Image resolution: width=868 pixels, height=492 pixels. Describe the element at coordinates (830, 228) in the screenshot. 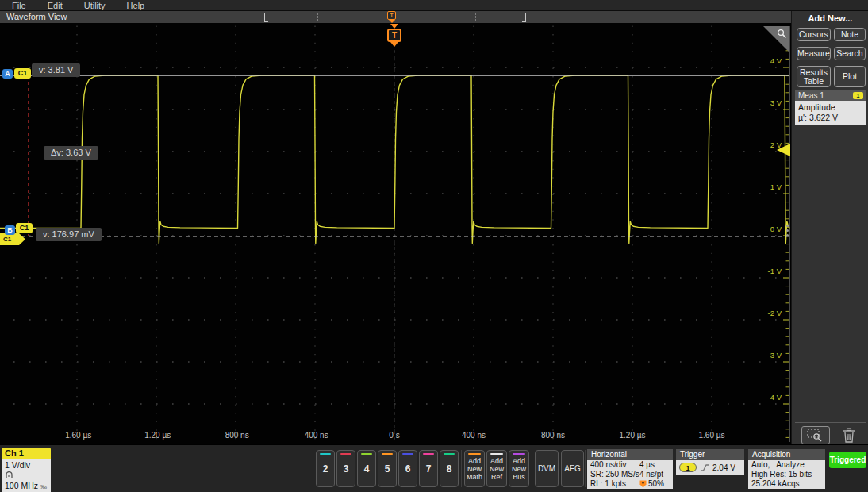

I see `right-panel: Add New... Cursors Note Measure Search R…` at that location.